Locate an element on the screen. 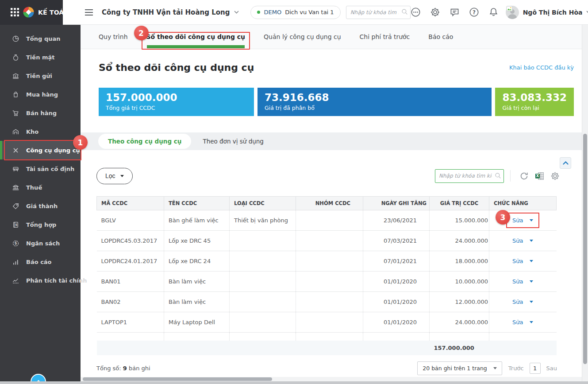 This screenshot has height=384, width=588. sidebar-item: Phân tích tài chính 1 is located at coordinates (40, 280).